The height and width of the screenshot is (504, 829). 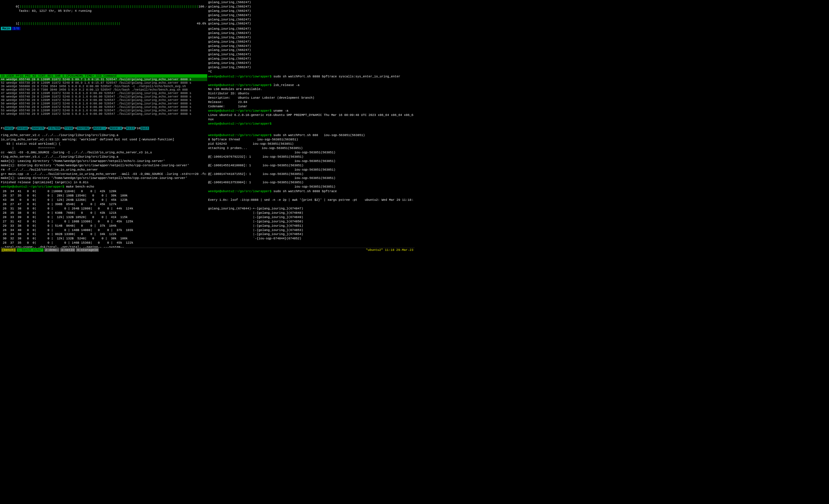 I want to click on status-tab-1: 1:bench-echo*, so click(x=30, y=250).